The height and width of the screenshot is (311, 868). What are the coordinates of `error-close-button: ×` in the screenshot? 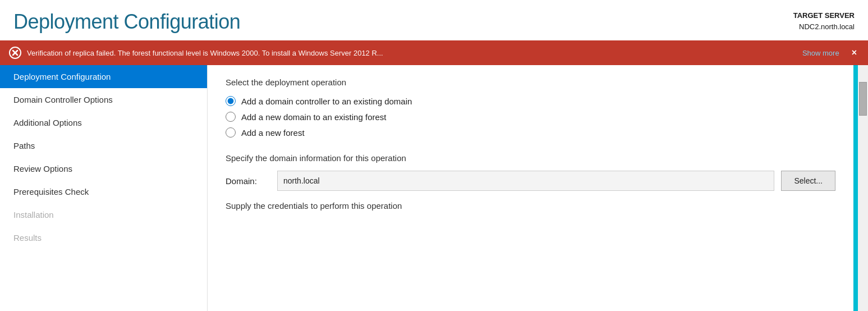 It's located at (854, 53).